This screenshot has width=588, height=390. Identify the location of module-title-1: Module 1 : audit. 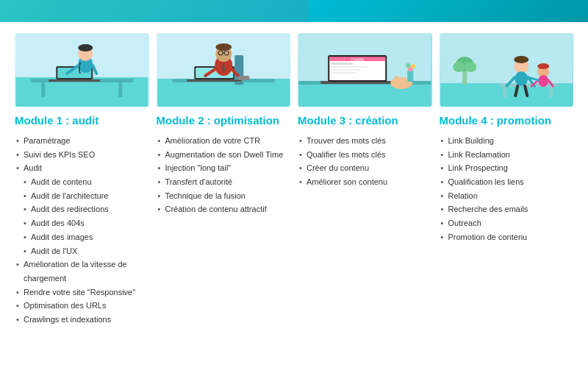
(82, 121).